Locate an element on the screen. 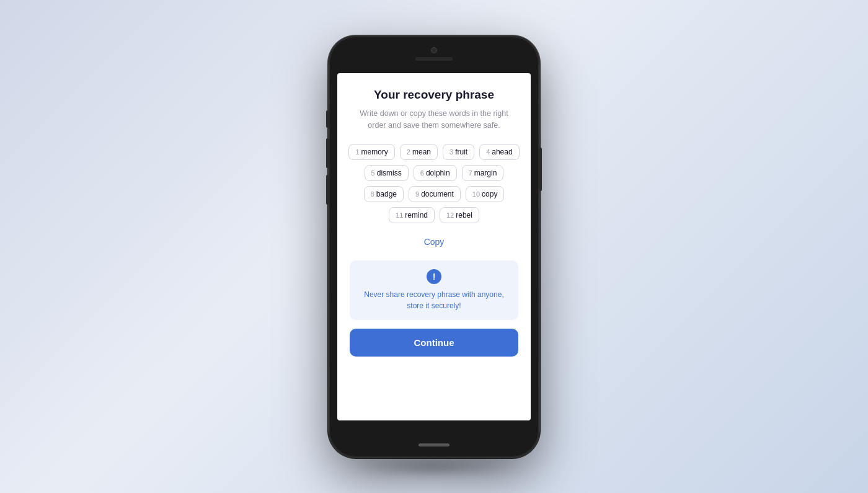 The image size is (868, 493). camera is located at coordinates (434, 50).